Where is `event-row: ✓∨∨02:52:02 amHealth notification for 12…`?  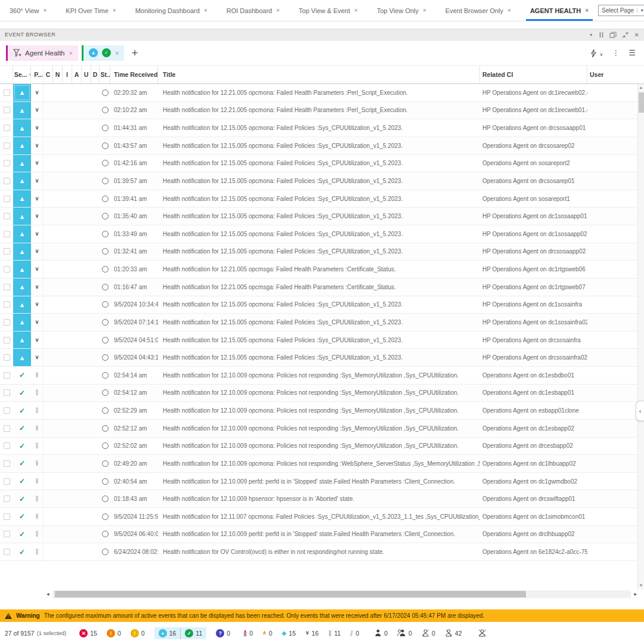 event-row: ✓∨∨02:52:02 amHealth notification for 12… is located at coordinates (322, 447).